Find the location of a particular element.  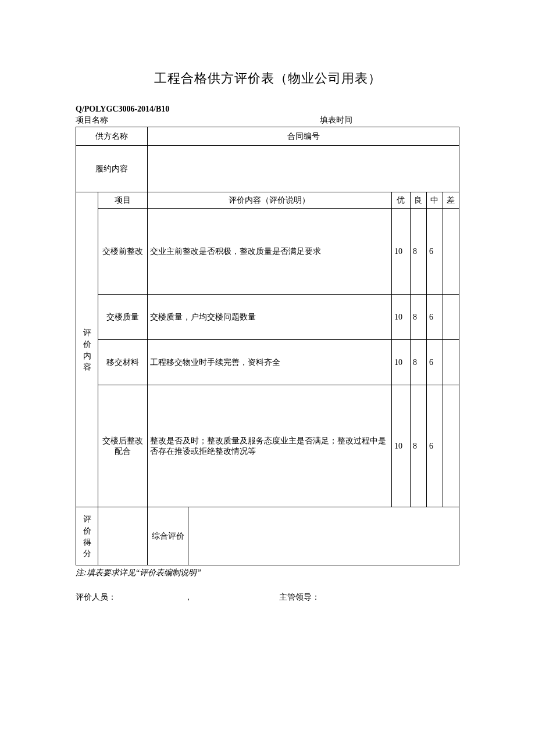

overall-value is located at coordinates (324, 536).